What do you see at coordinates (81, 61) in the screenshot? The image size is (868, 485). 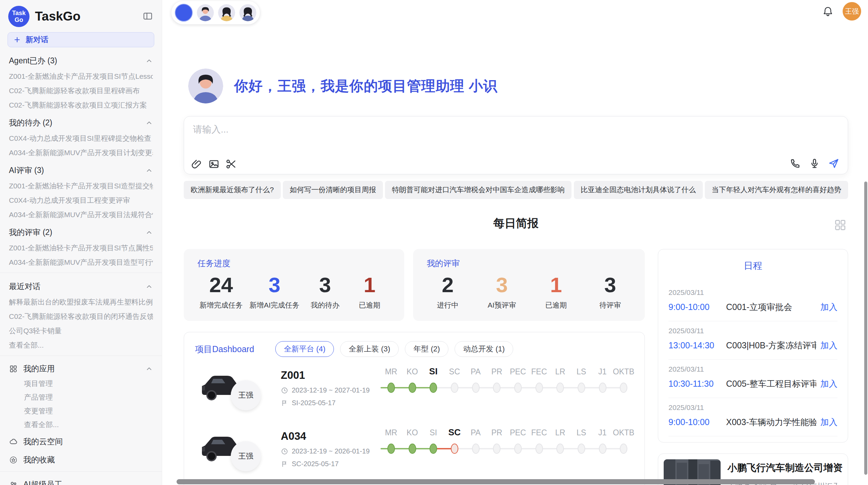 I see `sidebar-section-header: Agent已办 (3)` at bounding box center [81, 61].